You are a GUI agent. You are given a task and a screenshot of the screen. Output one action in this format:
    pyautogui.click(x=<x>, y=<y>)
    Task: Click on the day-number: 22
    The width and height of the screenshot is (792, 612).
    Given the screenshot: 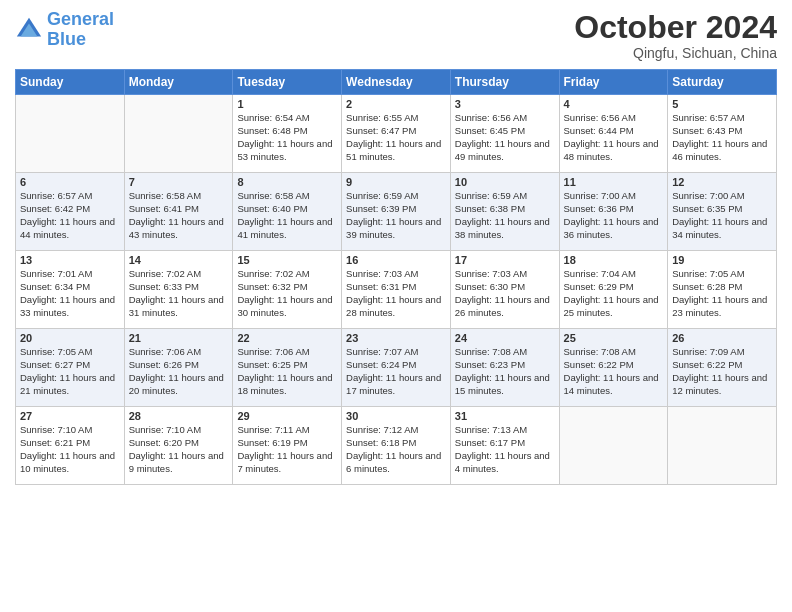 What is the action you would take?
    pyautogui.click(x=287, y=338)
    